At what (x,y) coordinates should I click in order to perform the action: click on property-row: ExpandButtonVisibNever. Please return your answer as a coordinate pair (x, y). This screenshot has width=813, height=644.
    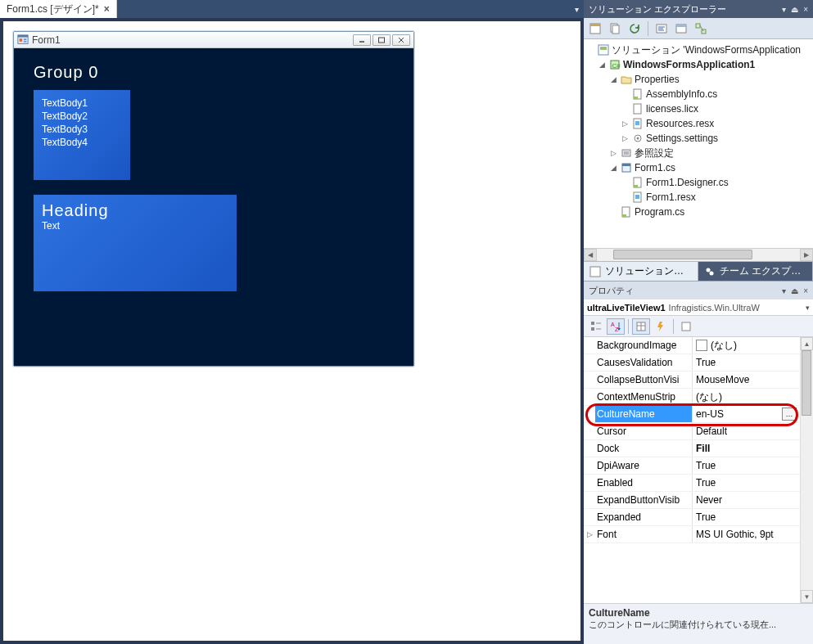
    Looking at the image, I should click on (692, 501).